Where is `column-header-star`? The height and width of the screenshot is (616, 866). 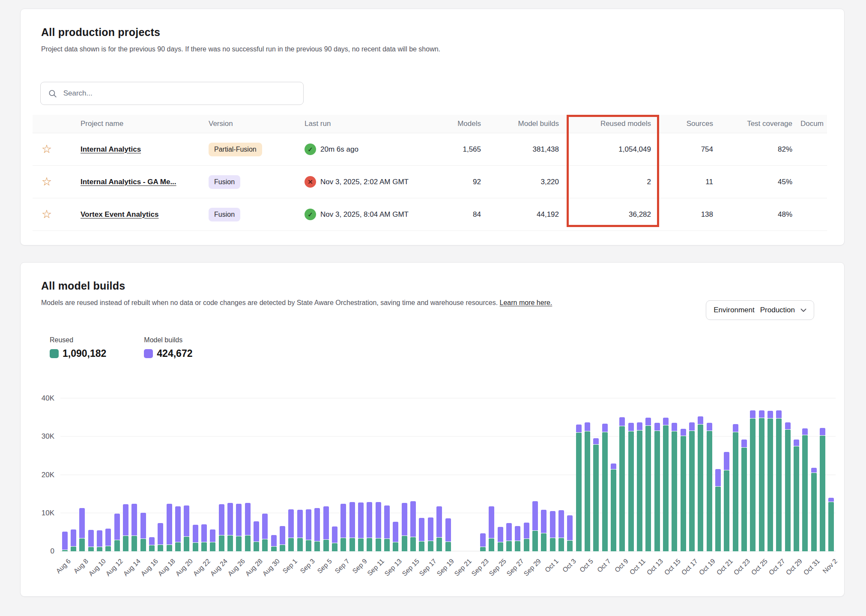
column-header-star is located at coordinates (47, 124).